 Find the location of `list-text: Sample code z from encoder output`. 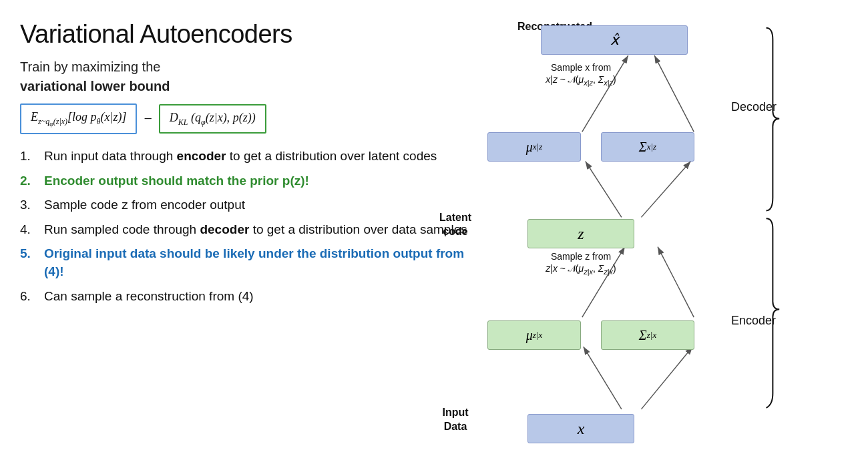

list-text: Sample code z from encoder output is located at coordinates (259, 206).